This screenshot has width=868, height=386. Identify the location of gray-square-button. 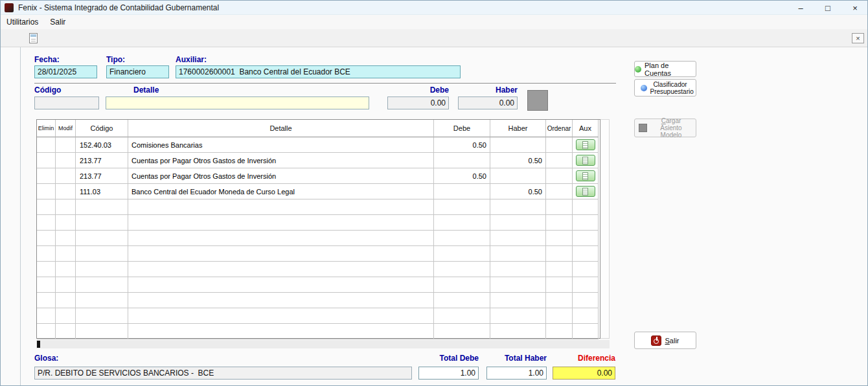
(538, 100).